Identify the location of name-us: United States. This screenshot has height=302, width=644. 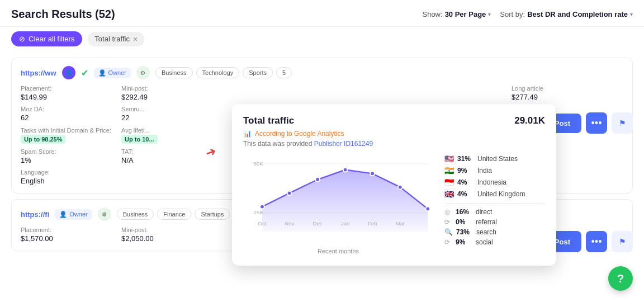
(498, 159).